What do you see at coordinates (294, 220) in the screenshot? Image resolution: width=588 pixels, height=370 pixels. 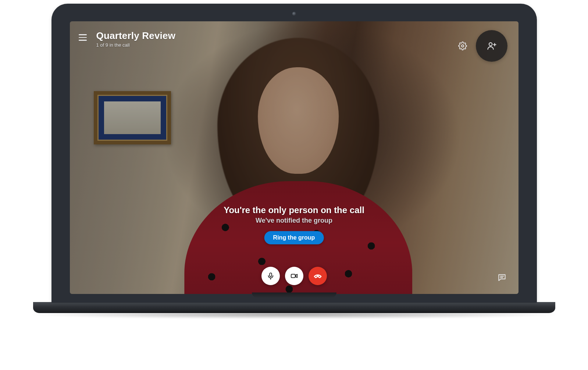 I see `notice-subtitle: We've notified the group` at bounding box center [294, 220].